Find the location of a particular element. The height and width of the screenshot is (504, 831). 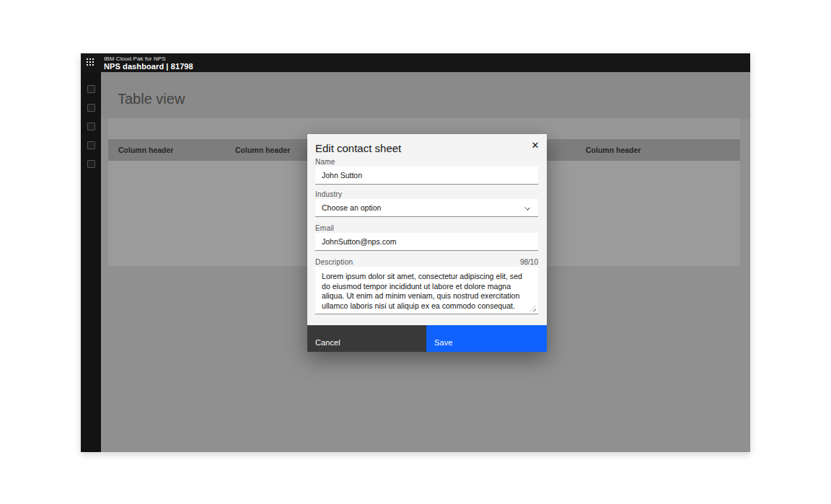

email-field-group: Email is located at coordinates (427, 238).